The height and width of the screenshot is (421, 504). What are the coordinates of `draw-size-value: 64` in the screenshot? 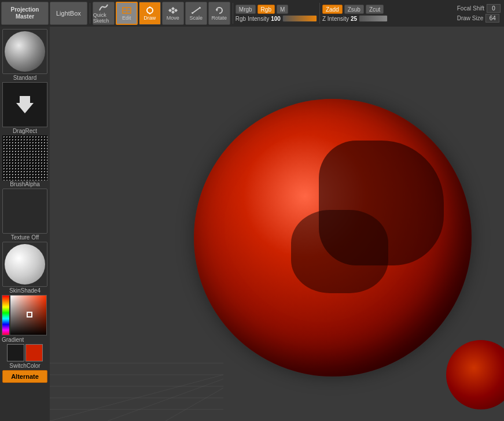 It's located at (492, 19).